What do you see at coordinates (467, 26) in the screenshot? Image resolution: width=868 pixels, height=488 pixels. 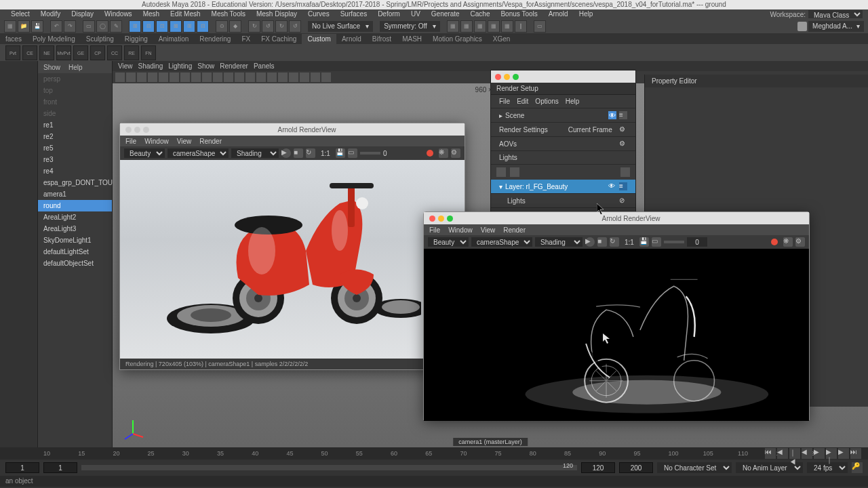 I see `tool-render2-icon: ▦` at bounding box center [467, 26].